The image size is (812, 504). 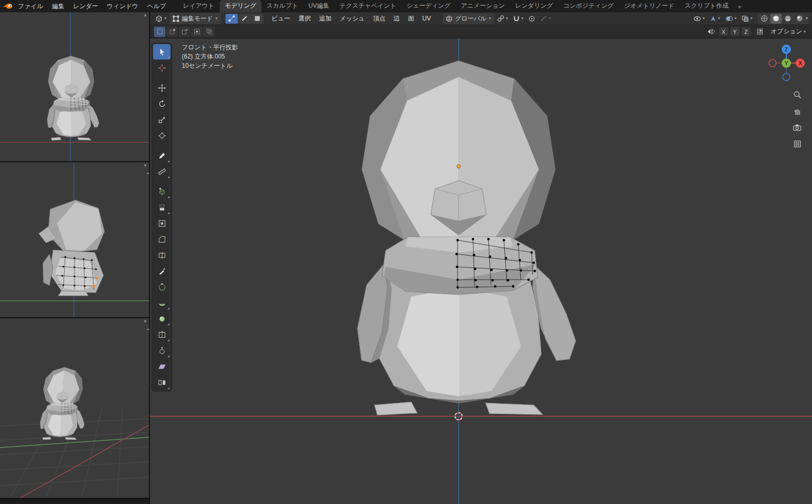 What do you see at coordinates (589, 6) in the screenshot?
I see `tab-compositing: コンポジティング` at bounding box center [589, 6].